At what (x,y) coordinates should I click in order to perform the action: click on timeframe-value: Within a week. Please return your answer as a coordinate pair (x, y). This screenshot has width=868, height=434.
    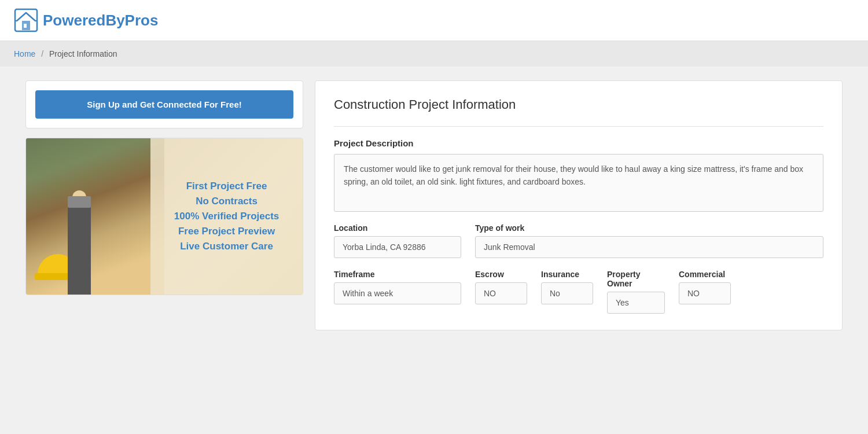
    Looking at the image, I should click on (398, 293).